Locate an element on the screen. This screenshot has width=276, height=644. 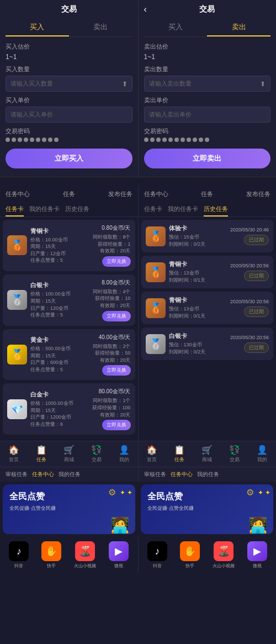
sell-qty-input: 请输入卖出数量 ⬆ is located at coordinates (208, 84).